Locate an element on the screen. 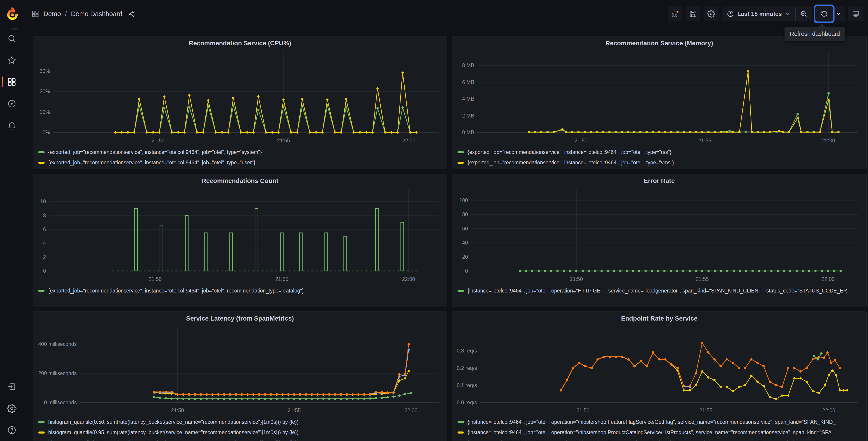 This screenshot has height=441, width=868. svg-text: 4 is located at coordinates (44, 243).